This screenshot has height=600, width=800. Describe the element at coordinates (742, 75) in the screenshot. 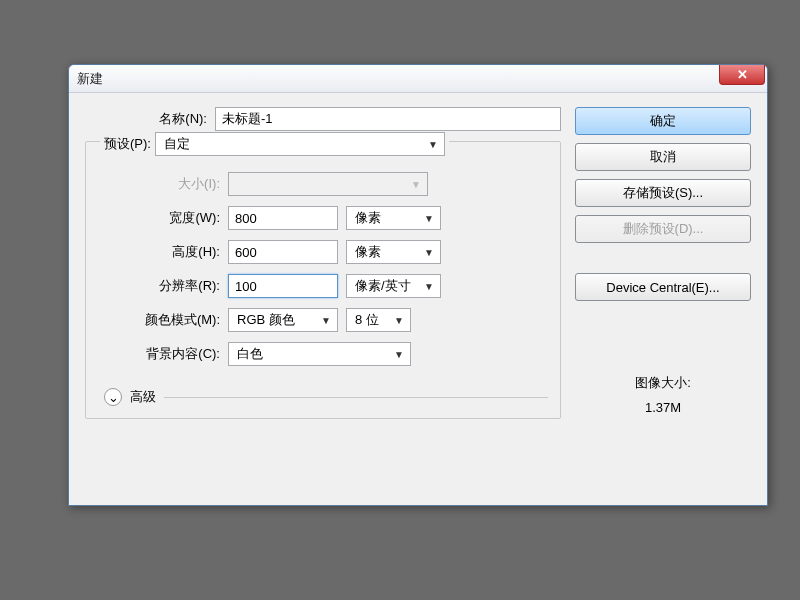

I see `close-button: ✕` at that location.